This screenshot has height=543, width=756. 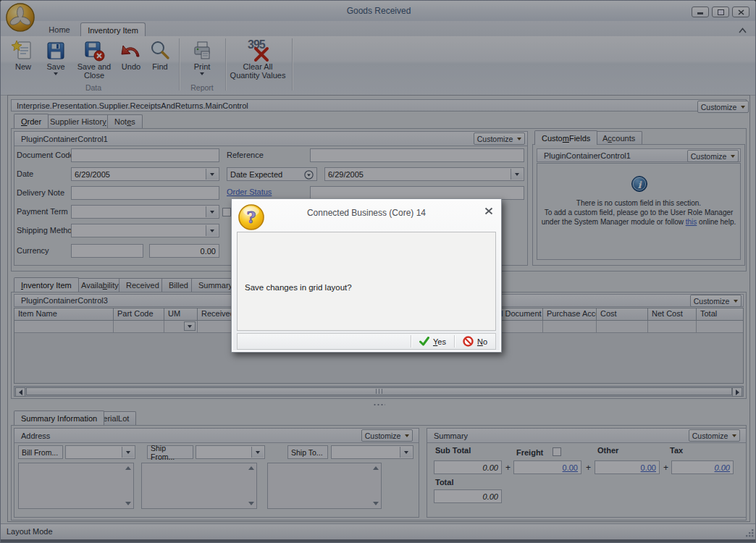 I want to click on dialog-close-icon, so click(x=489, y=211).